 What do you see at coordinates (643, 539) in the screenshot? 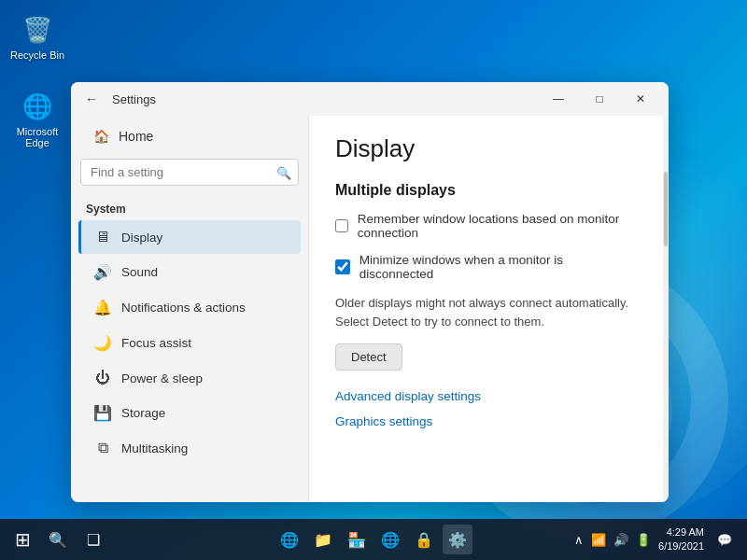
I see `tray-battery-icon: 🔋` at bounding box center [643, 539].